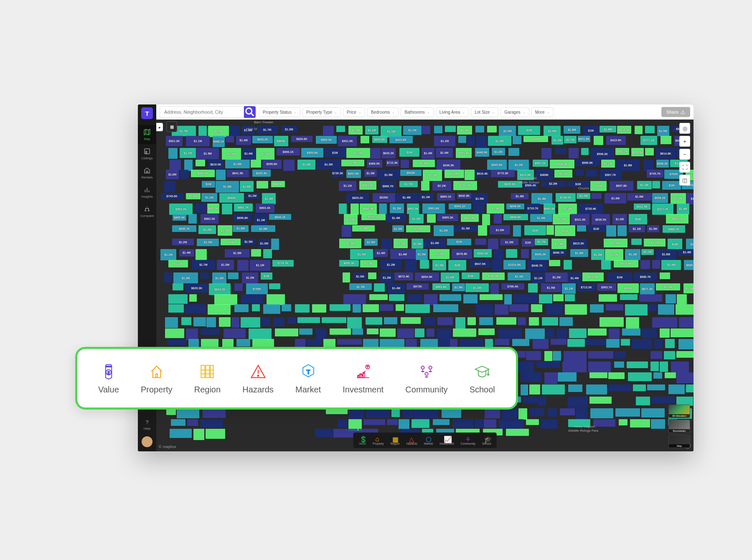 The image size is (752, 560). I want to click on parcel: $2.6M, so click(225, 231).